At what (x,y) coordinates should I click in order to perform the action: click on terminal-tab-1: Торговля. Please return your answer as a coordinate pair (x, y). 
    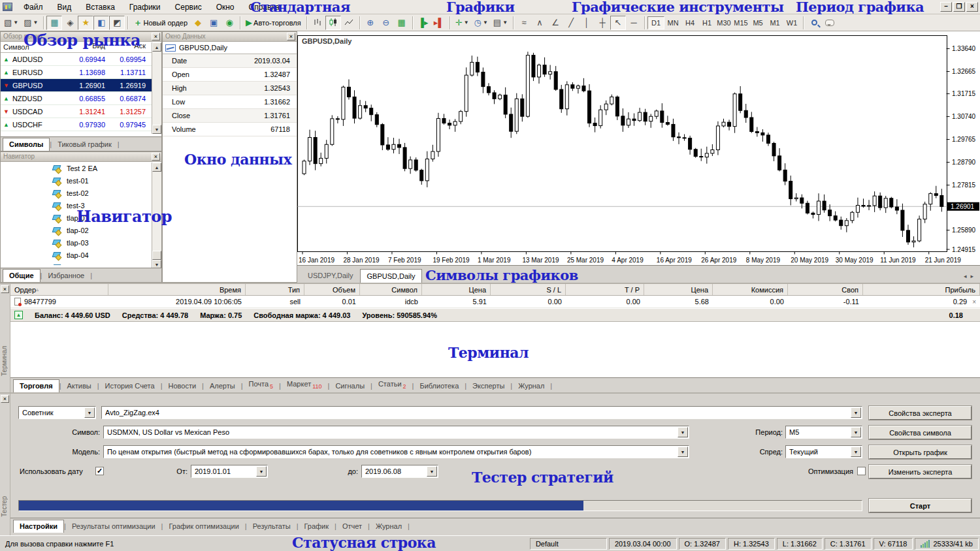
    Looking at the image, I should click on (37, 386).